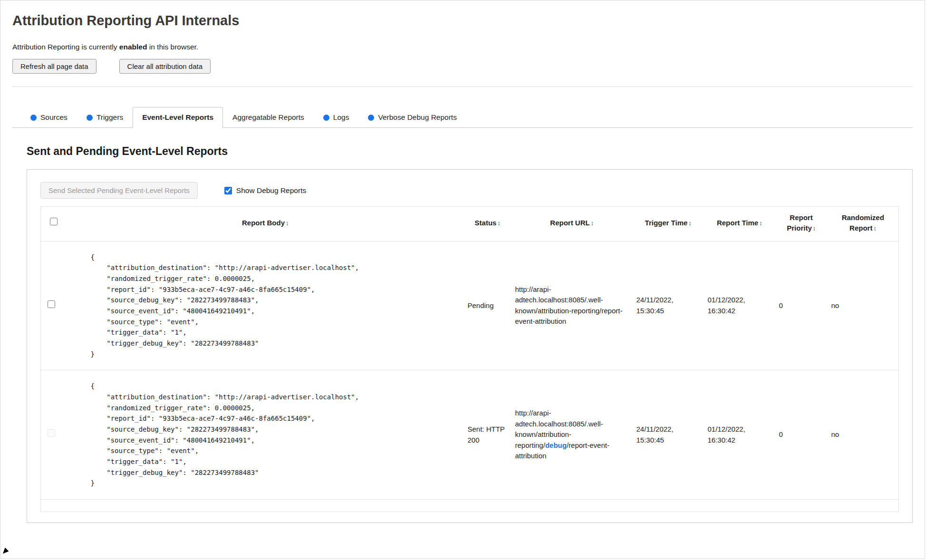 This screenshot has width=926, height=560. I want to click on tab-logs: Logs, so click(337, 117).